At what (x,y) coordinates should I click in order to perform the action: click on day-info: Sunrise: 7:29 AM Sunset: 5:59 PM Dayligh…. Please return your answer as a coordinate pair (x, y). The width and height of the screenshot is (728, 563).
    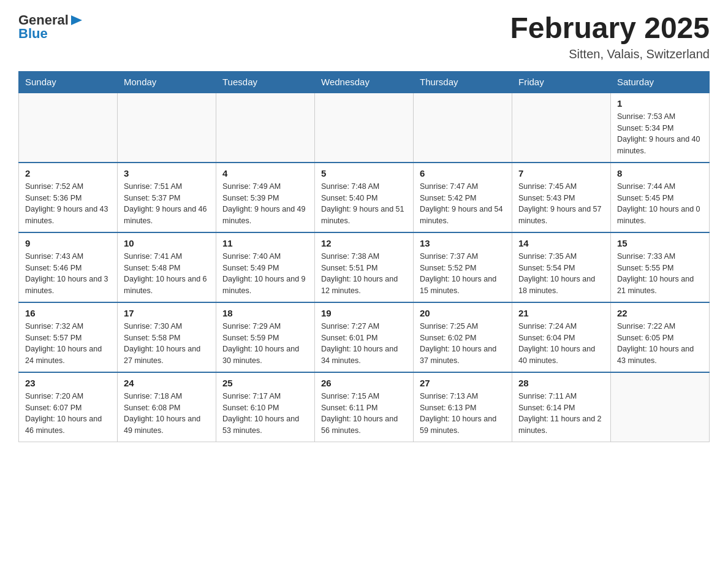
    Looking at the image, I should click on (265, 343).